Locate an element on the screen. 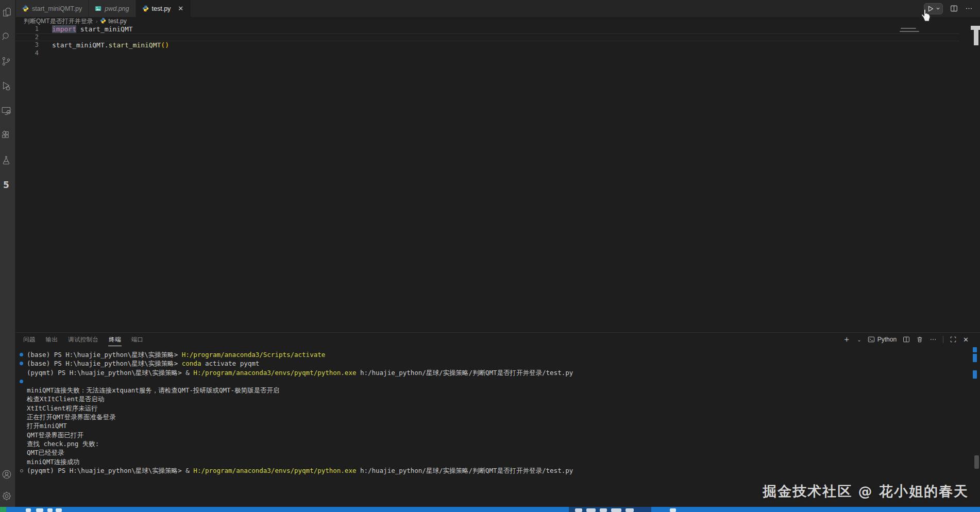 The image size is (980, 512). breadcrumb-folder: 判断QMT是否打开并登录 is located at coordinates (59, 22).